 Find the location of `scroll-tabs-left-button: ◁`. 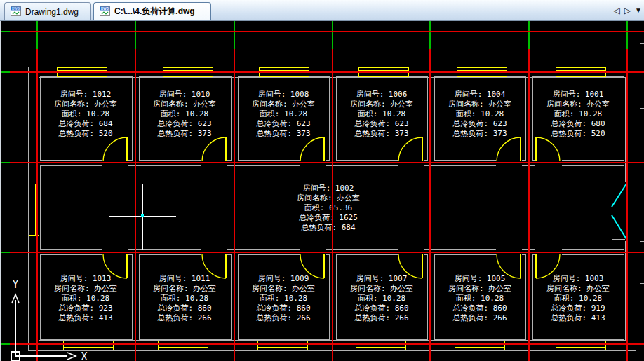

scroll-tabs-left-button: ◁ is located at coordinates (617, 11).